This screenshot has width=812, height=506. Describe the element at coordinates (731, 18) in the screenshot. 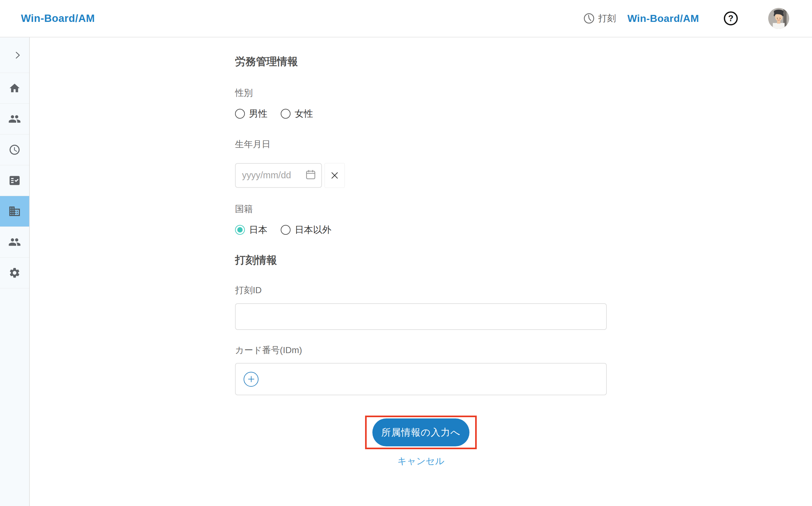

I see `help-button: ?` at that location.